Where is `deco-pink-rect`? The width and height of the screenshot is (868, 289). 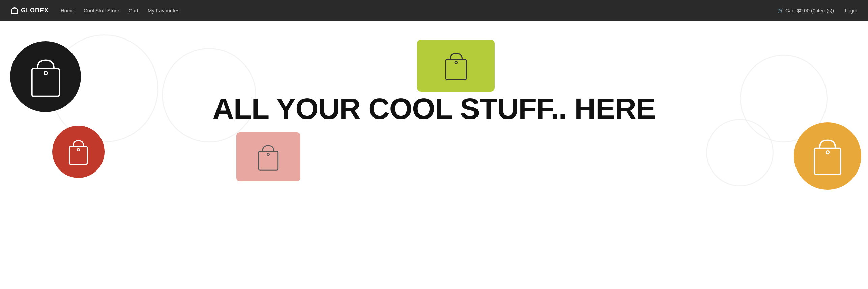 deco-pink-rect is located at coordinates (268, 157).